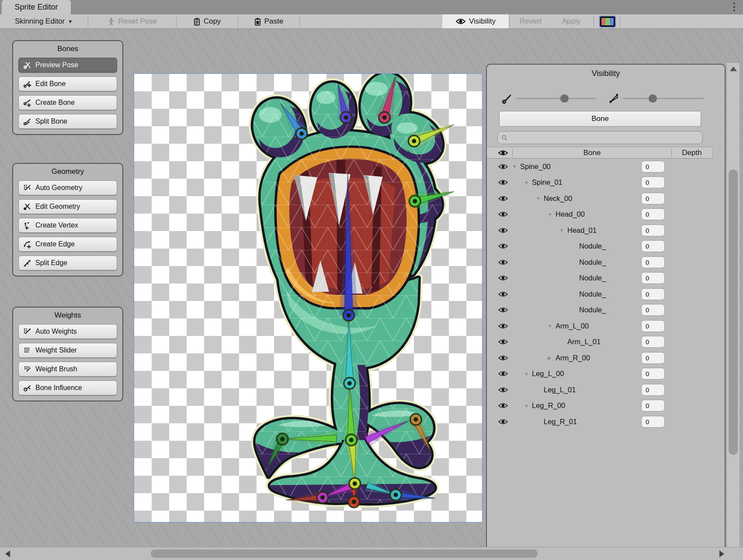 This screenshot has height=560, width=743. What do you see at coordinates (556, 99) in the screenshot?
I see `bone-opacity-slider-track` at bounding box center [556, 99].